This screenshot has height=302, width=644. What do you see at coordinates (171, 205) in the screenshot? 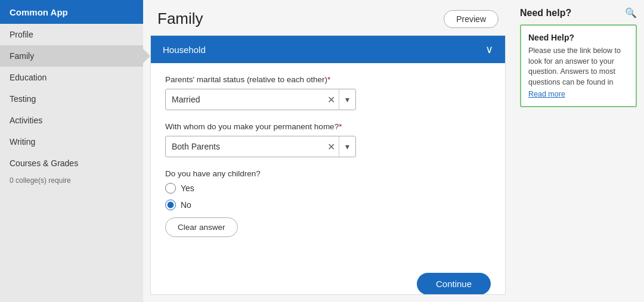
I see `children-no-radio` at bounding box center [171, 205].